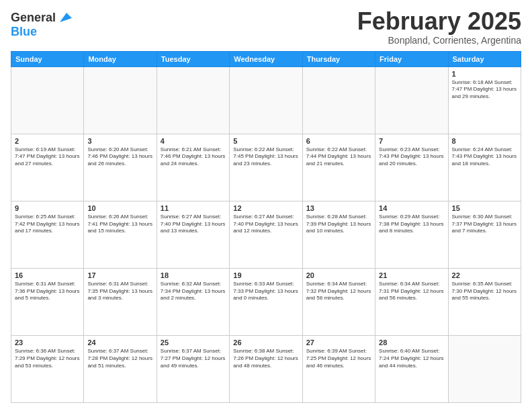  What do you see at coordinates (439, 21) in the screenshot?
I see `calendar-title: February 2025` at bounding box center [439, 21].